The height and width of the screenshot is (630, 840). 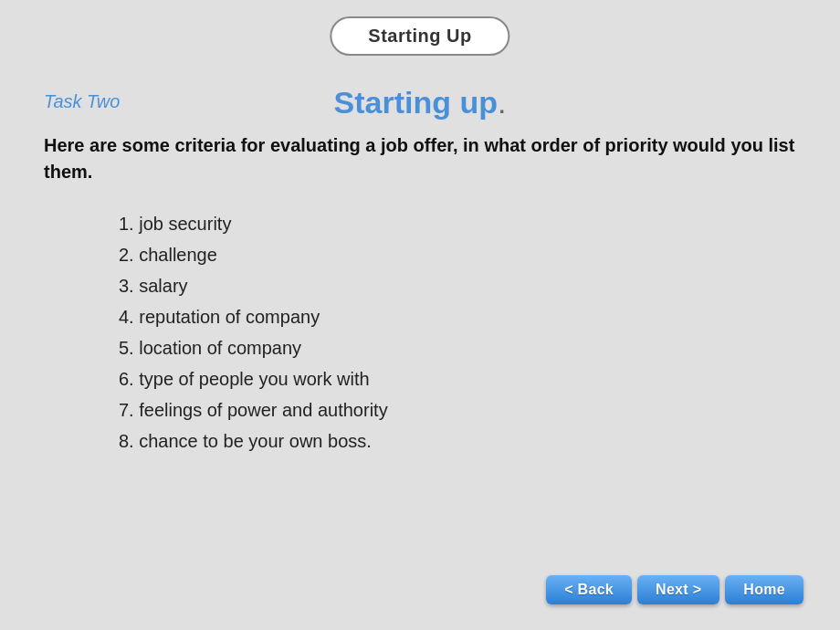 What do you see at coordinates (254, 255) in the screenshot?
I see `list-item: 2. challenge` at bounding box center [254, 255].